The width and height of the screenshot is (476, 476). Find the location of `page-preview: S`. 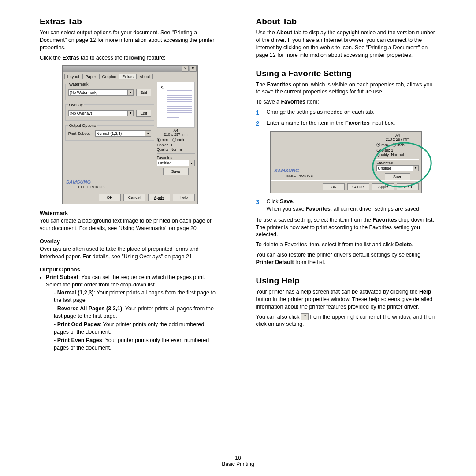

page-preview: S is located at coordinates (176, 105).